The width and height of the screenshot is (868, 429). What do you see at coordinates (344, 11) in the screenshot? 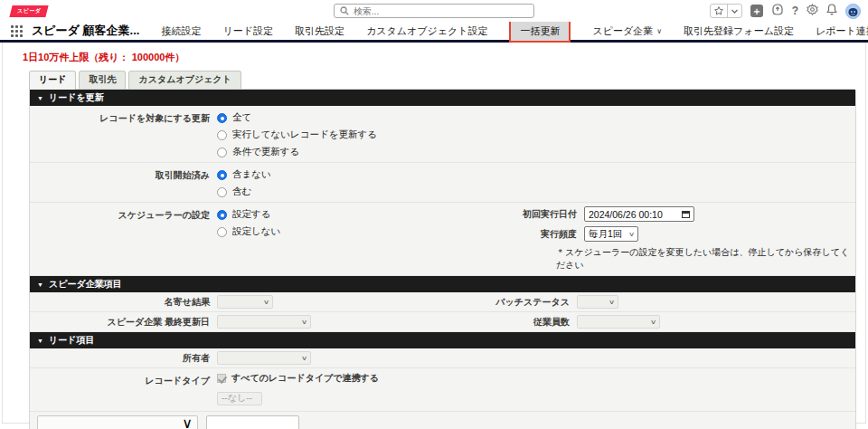
I see `search-icon` at bounding box center [344, 11].